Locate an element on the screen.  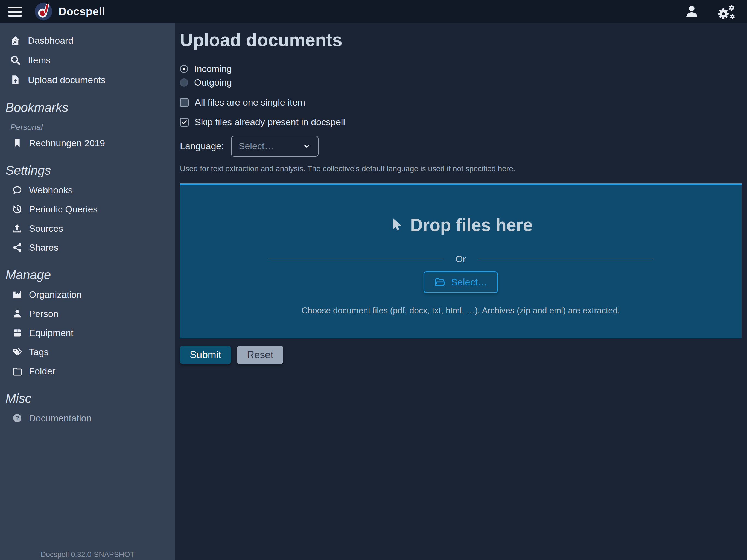
section-title-manage: Manage is located at coordinates (87, 271).